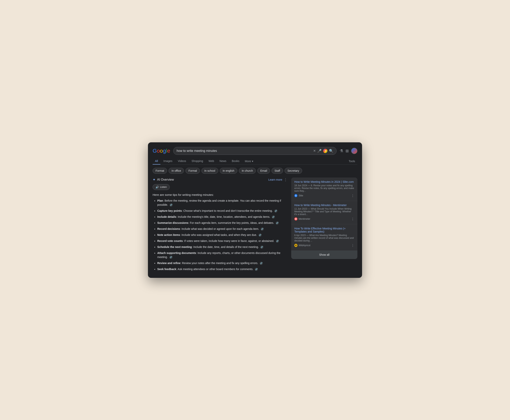 Image resolution: width=510 pixels, height=420 pixels. What do you see at coordinates (324, 230) in the screenshot?
I see `result-title: How To Write Effective Meeting Minutes (…` at bounding box center [324, 230].